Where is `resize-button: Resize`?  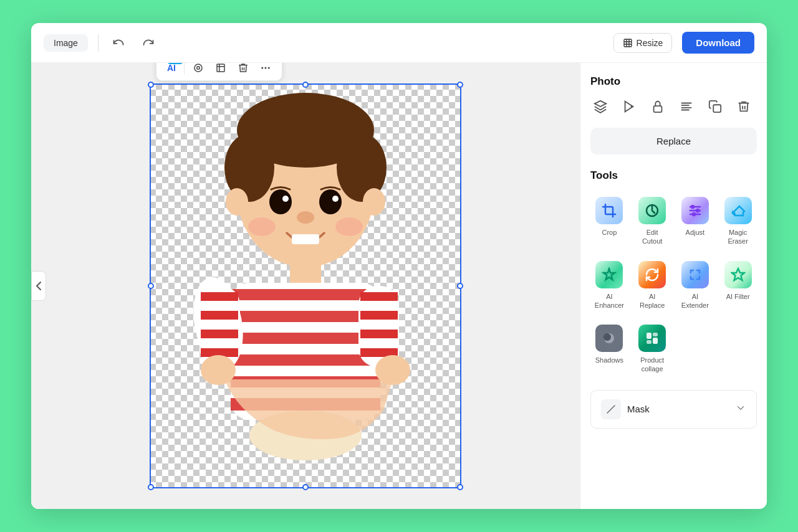
resize-button: Resize is located at coordinates (643, 43).